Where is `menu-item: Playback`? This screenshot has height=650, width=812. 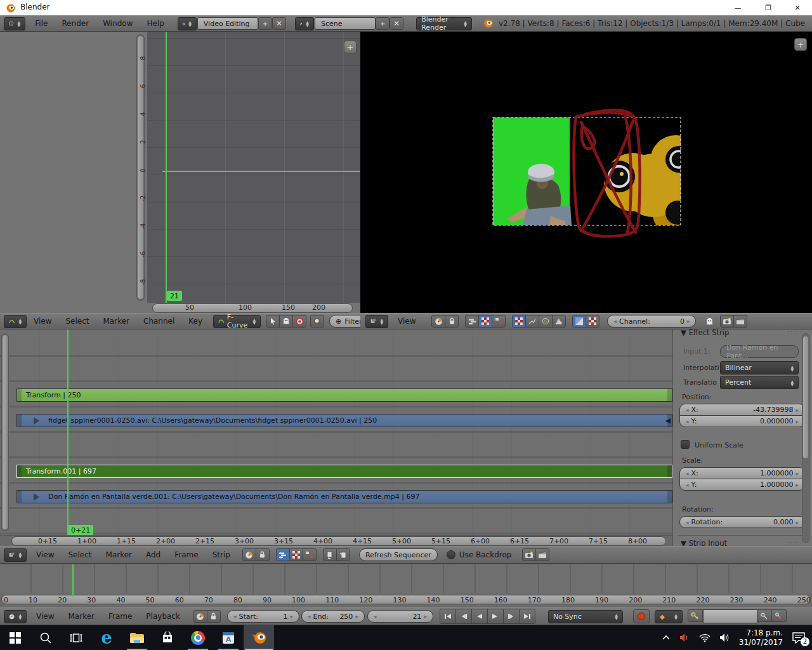
menu-item: Playback is located at coordinates (163, 616).